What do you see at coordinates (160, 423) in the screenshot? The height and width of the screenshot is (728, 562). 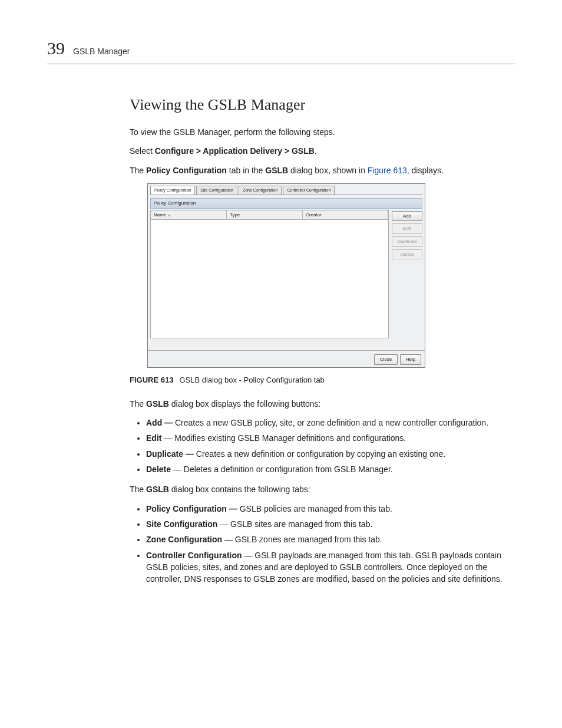 I see `item-name: Add —` at bounding box center [160, 423].